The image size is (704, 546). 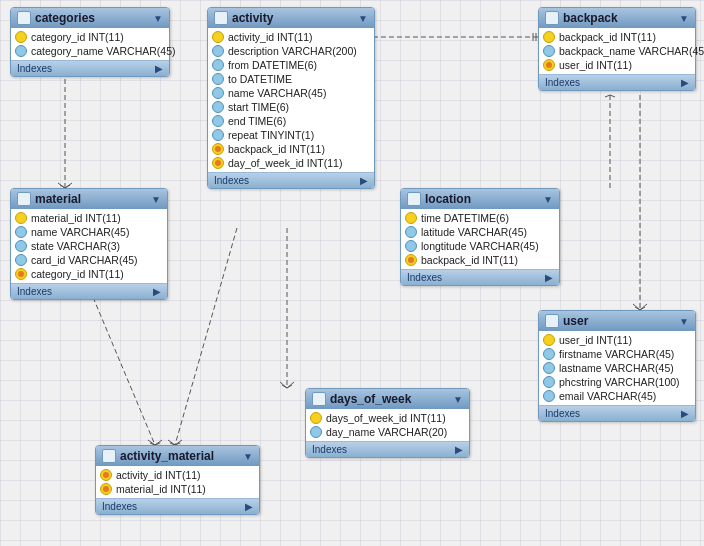 What do you see at coordinates (248, 456) in the screenshot?
I see `dropdown-arrow-activity-material: ▼` at bounding box center [248, 456].